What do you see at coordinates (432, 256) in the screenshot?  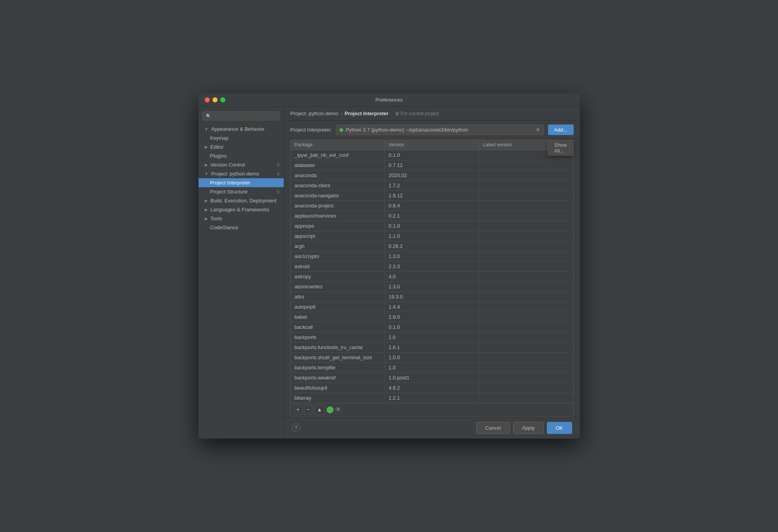 I see `table-row: asn1crypto1.3.0` at bounding box center [432, 256].